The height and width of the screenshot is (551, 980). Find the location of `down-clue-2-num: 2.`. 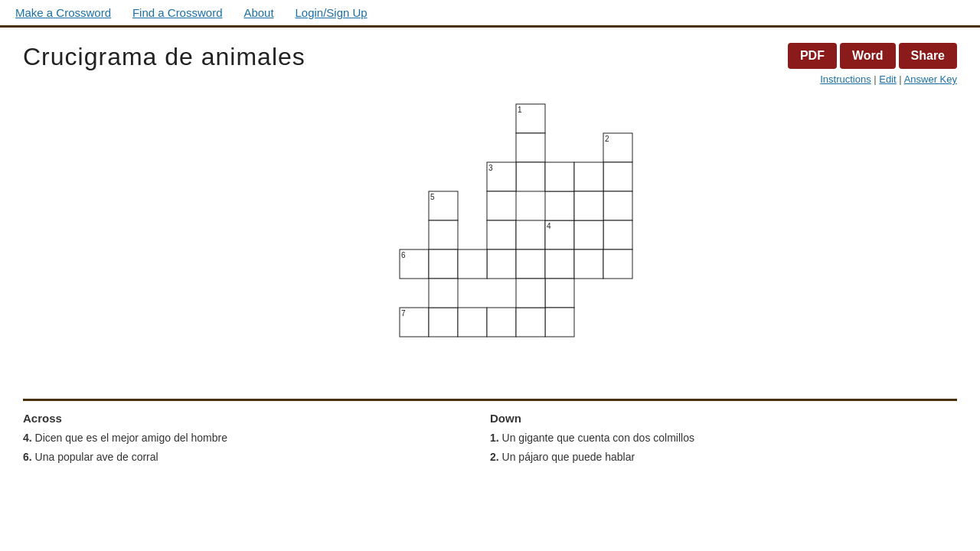

down-clue-2-num: 2. is located at coordinates (495, 457).